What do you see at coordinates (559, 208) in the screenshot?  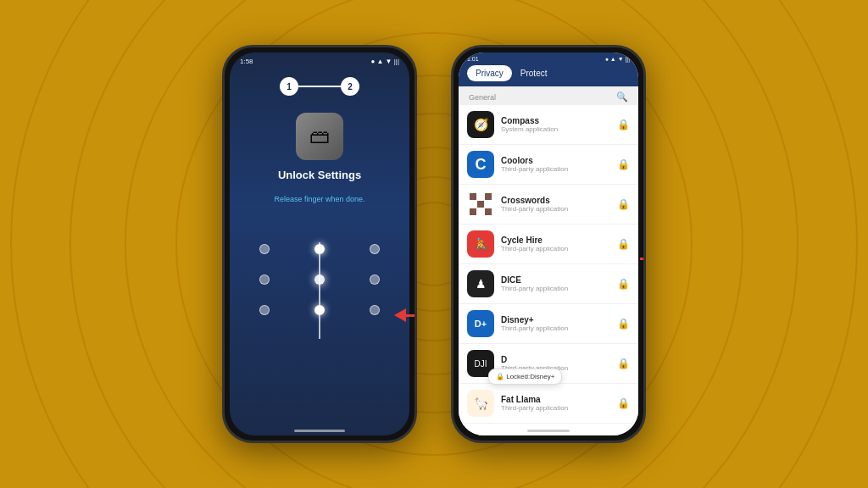 I see `crosswords-type: Third-party application` at bounding box center [559, 208].